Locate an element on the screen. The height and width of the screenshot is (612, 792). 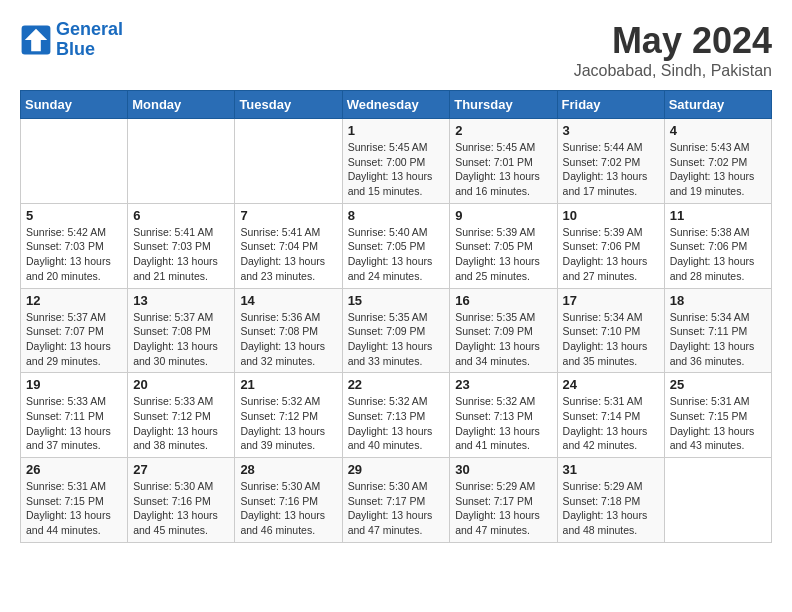
day-number: 11 is located at coordinates (718, 216).